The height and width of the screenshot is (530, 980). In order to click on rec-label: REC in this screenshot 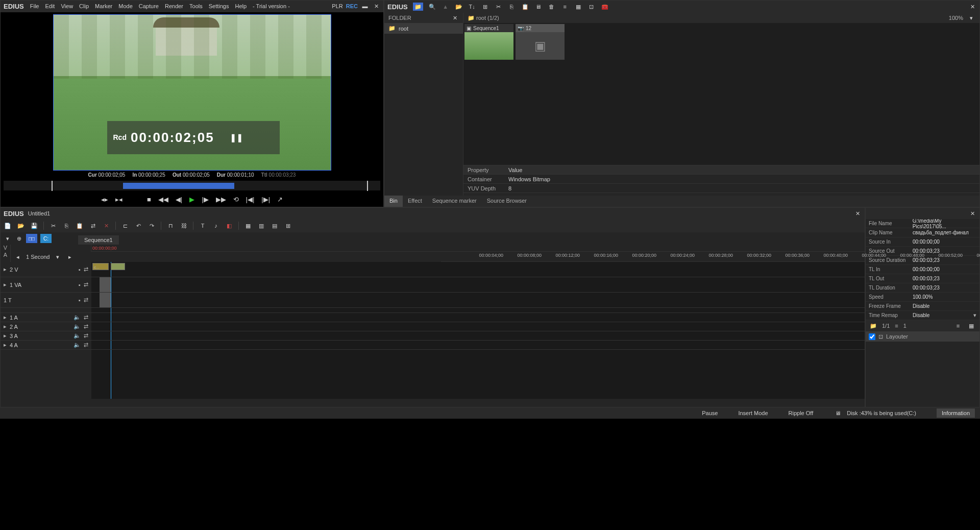, I will do `click(352, 6)`.